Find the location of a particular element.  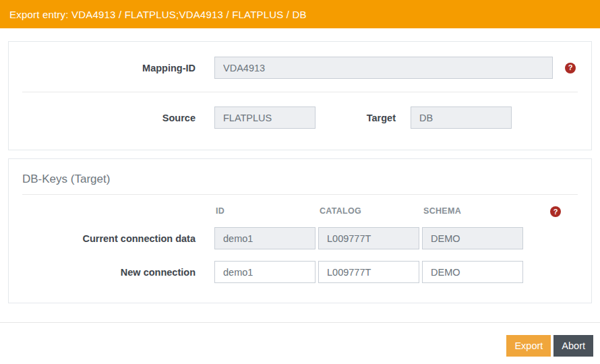

current-id-input is located at coordinates (265, 239).